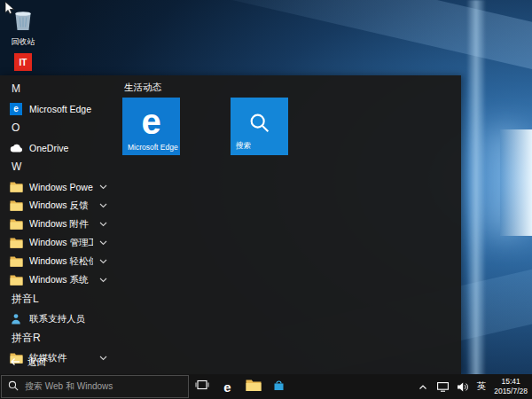 The image size is (532, 399). I want to click on tile-label: Microsoft Edge, so click(153, 147).